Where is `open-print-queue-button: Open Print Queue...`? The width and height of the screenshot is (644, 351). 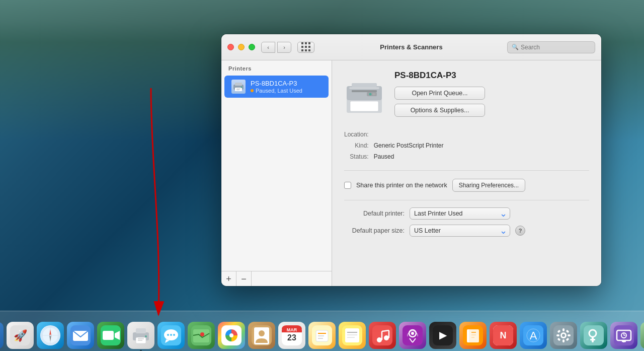
open-print-queue-button: Open Print Queue... is located at coordinates (440, 93).